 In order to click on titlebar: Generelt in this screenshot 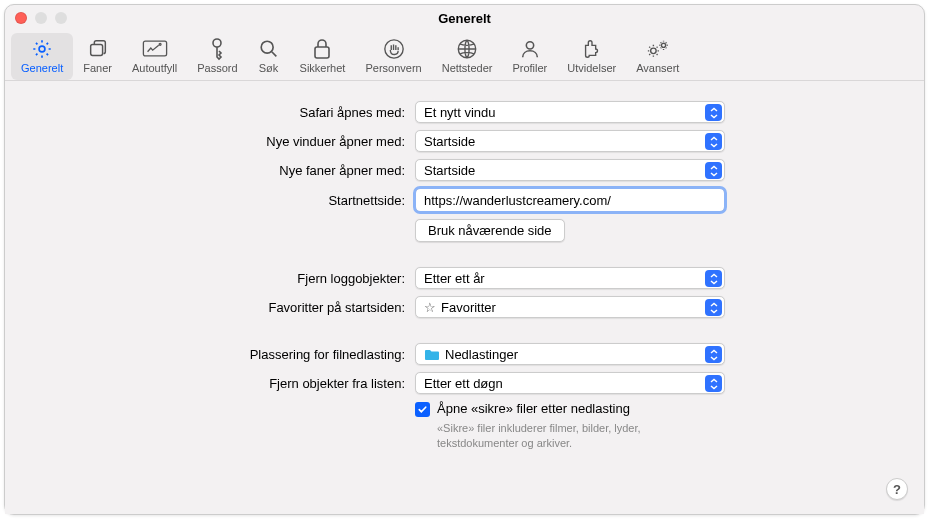, I will do `click(464, 18)`.